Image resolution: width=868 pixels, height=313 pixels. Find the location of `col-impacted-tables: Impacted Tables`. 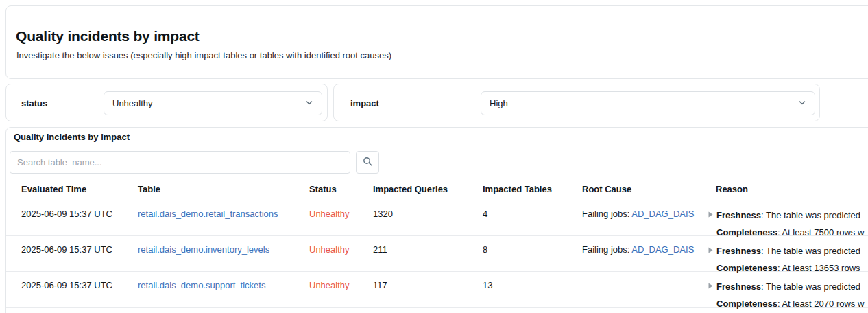

col-impacted-tables: Impacted Tables is located at coordinates (532, 187).